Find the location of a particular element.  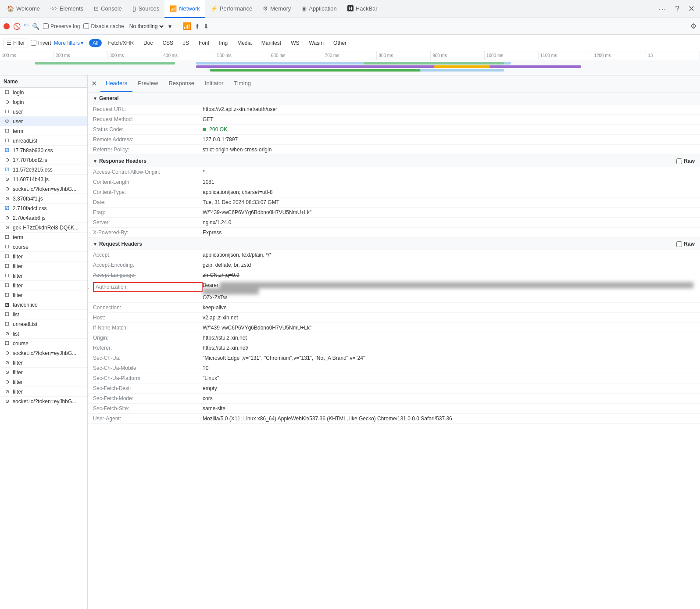

tab-preview: Preview is located at coordinates (148, 84).